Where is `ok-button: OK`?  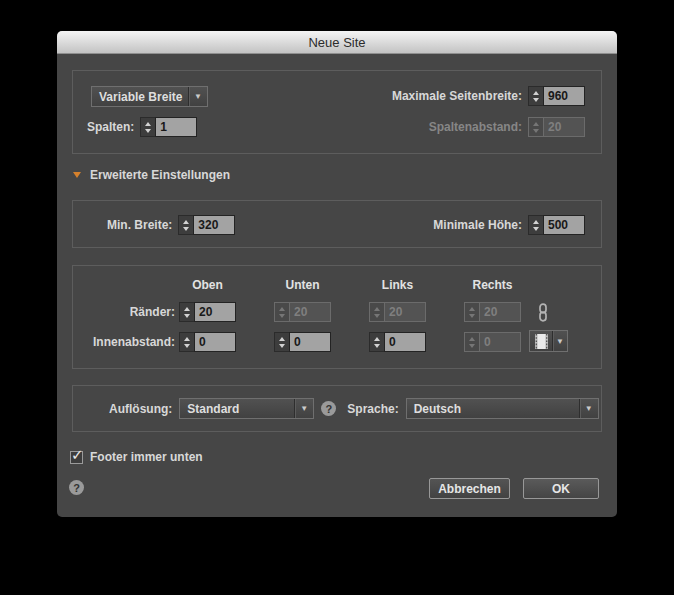 ok-button: OK is located at coordinates (561, 488).